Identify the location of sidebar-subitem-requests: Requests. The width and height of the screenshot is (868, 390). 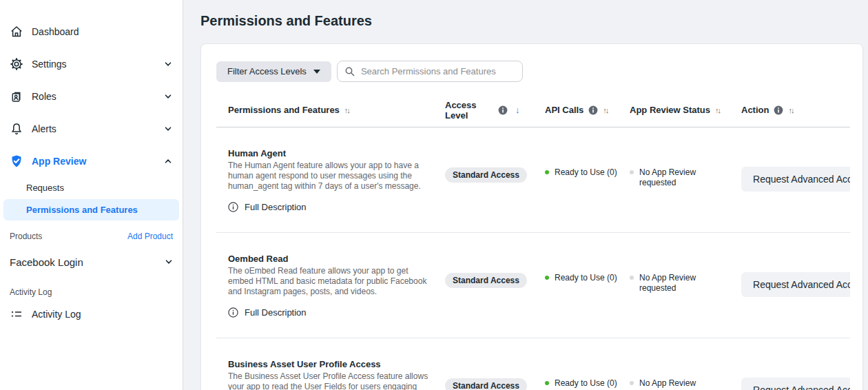
(91, 187).